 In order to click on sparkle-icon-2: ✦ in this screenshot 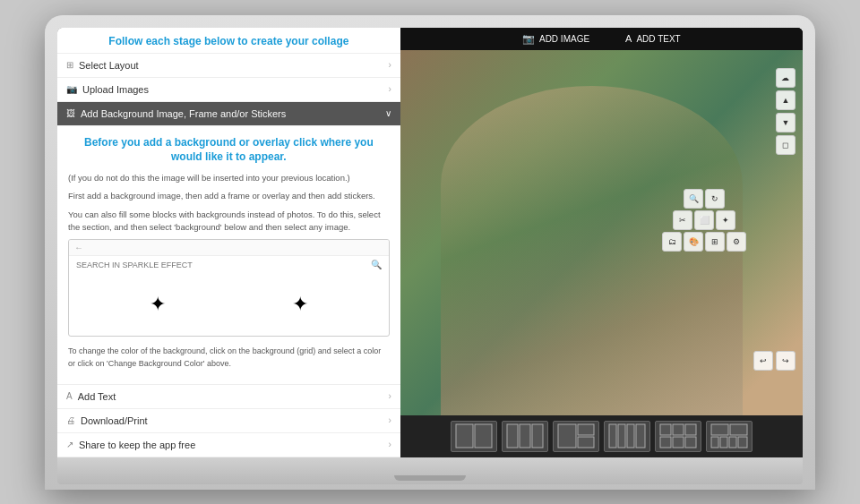, I will do `click(300, 304)`.